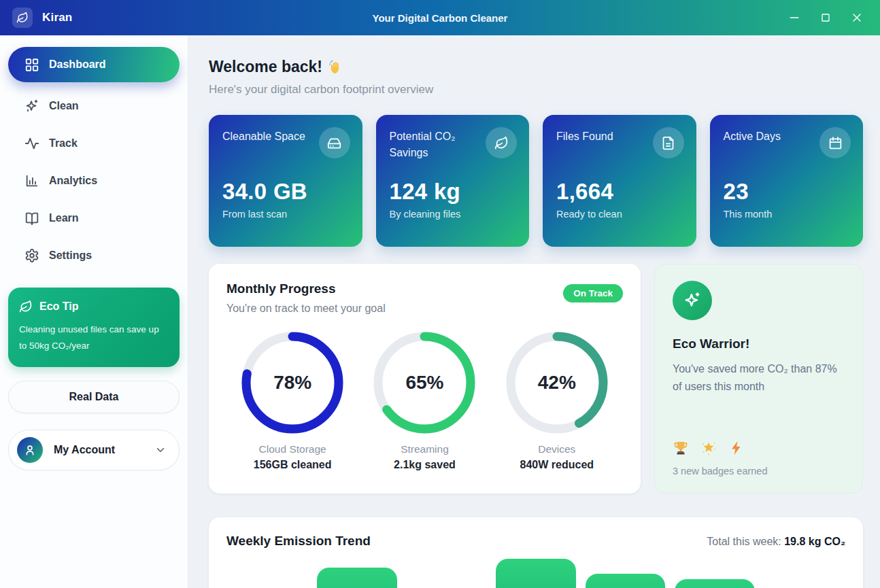 The width and height of the screenshot is (880, 588). What do you see at coordinates (681, 448) in the screenshot?
I see `trophy-icon` at bounding box center [681, 448].